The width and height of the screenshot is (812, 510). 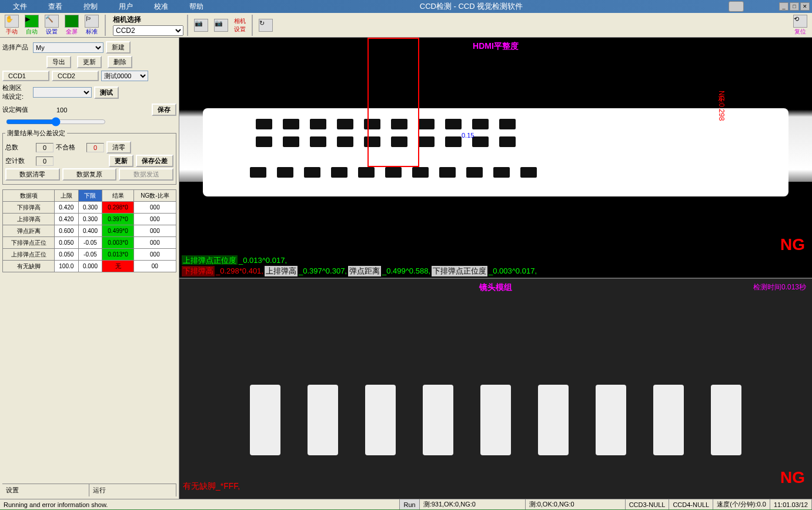 What do you see at coordinates (161, 7) in the screenshot?
I see `menu-calib: 校准` at bounding box center [161, 7].